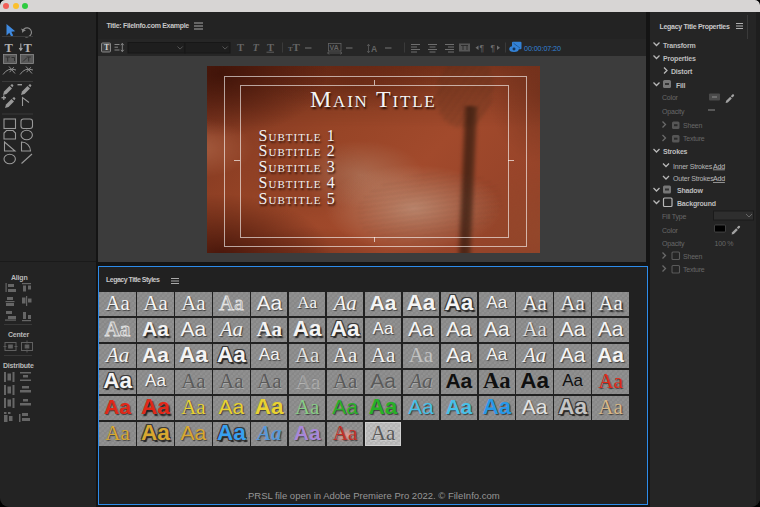 The image size is (760, 507). Describe the element at coordinates (20, 278) in the screenshot. I see `svg-text: Align` at that location.